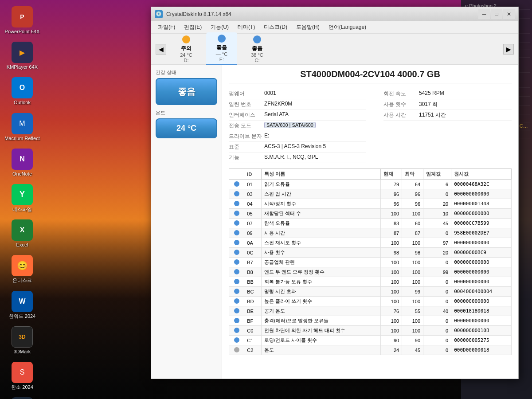 The width and height of the screenshot is (532, 399). What do you see at coordinates (297, 126) in the screenshot?
I see `info-transfer: 전송 모드 SATA/600 | SATA/600` at bounding box center [297, 126].